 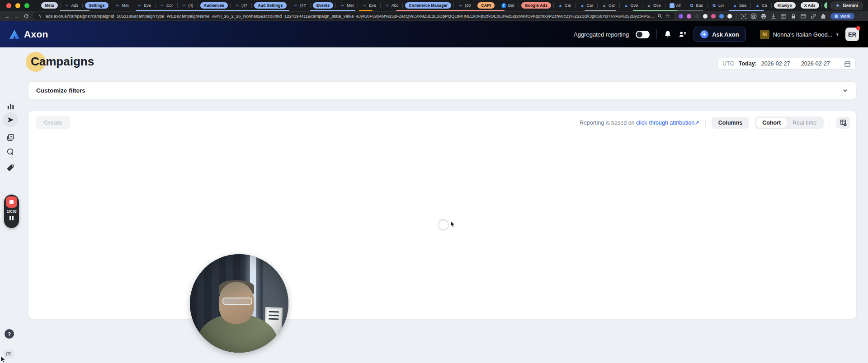 I want to click on profile-chip: Work, so click(x=843, y=16).